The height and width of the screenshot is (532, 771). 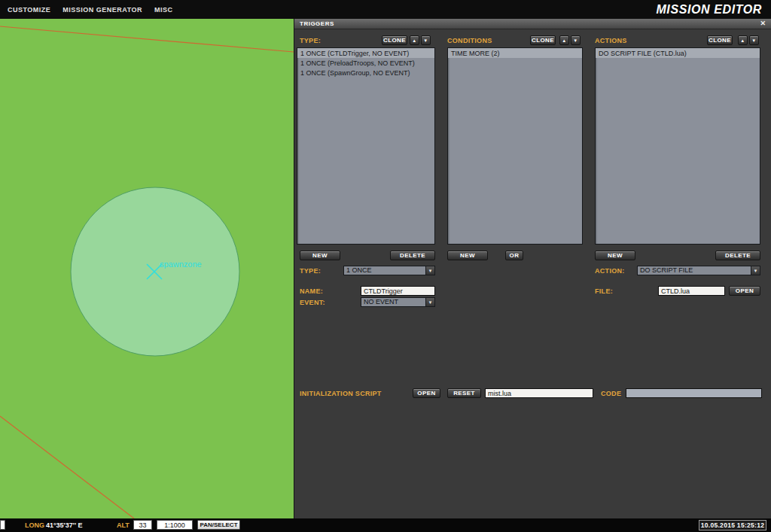 I want to click on action-file-label: FILE:, so click(x=604, y=291).